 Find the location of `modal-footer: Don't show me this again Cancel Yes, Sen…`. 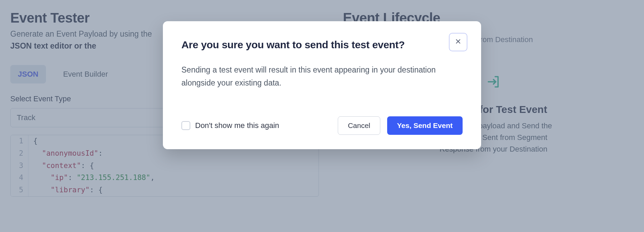

modal-footer: Don't show me this again Cancel Yes, Sen… is located at coordinates (322, 126).